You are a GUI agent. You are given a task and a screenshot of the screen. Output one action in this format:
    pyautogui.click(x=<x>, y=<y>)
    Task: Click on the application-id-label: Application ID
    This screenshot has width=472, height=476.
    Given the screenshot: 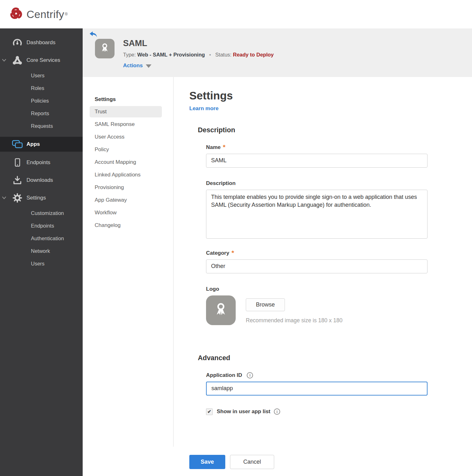 What is the action you would take?
    pyautogui.click(x=224, y=375)
    